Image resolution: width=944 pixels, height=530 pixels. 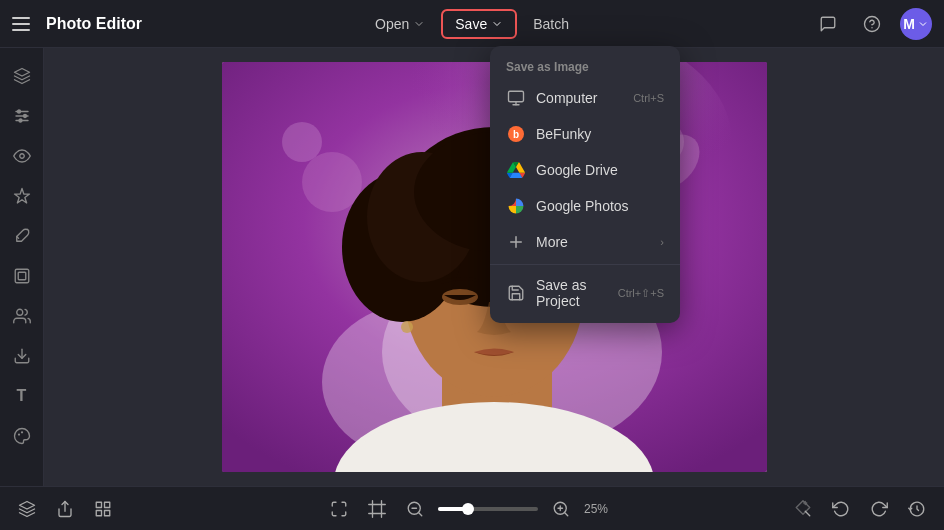 I want to click on redo-button, so click(x=879, y=509).